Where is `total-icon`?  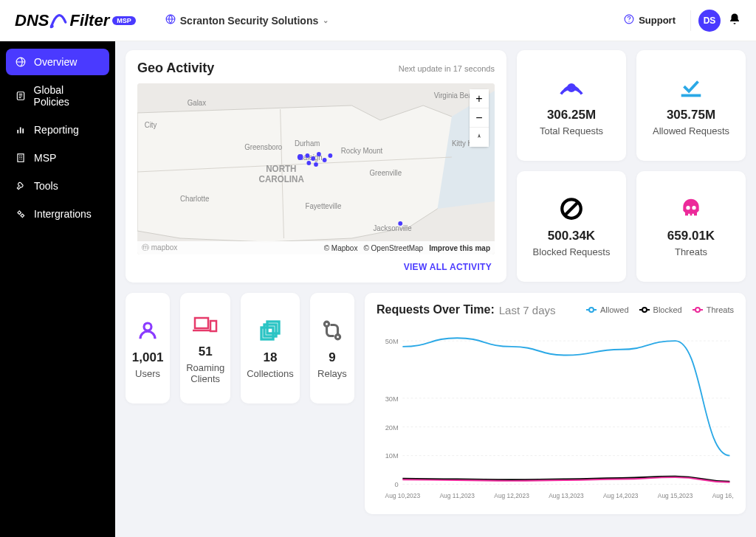 total-icon is located at coordinates (571, 88).